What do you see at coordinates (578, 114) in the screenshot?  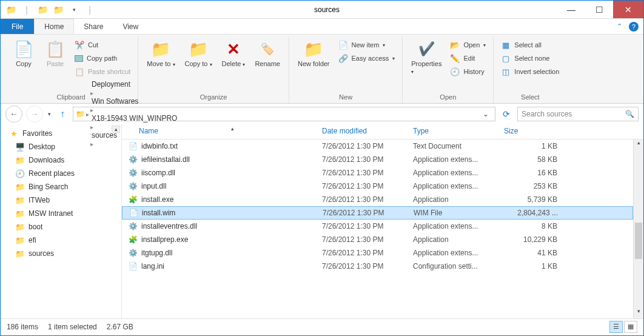 I see `search-box: 🔍` at bounding box center [578, 114].